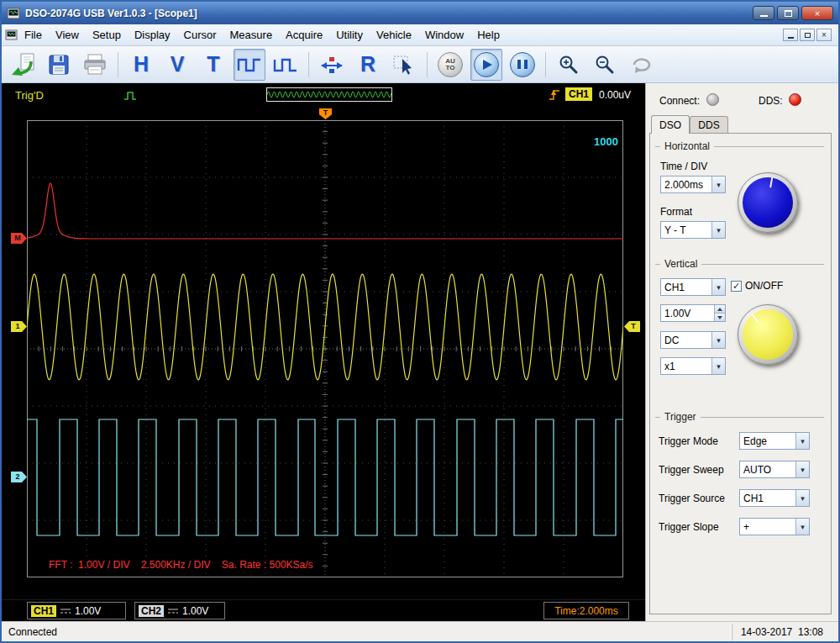 The image size is (840, 643). Describe the element at coordinates (522, 65) in the screenshot. I see `pause-icon` at that location.